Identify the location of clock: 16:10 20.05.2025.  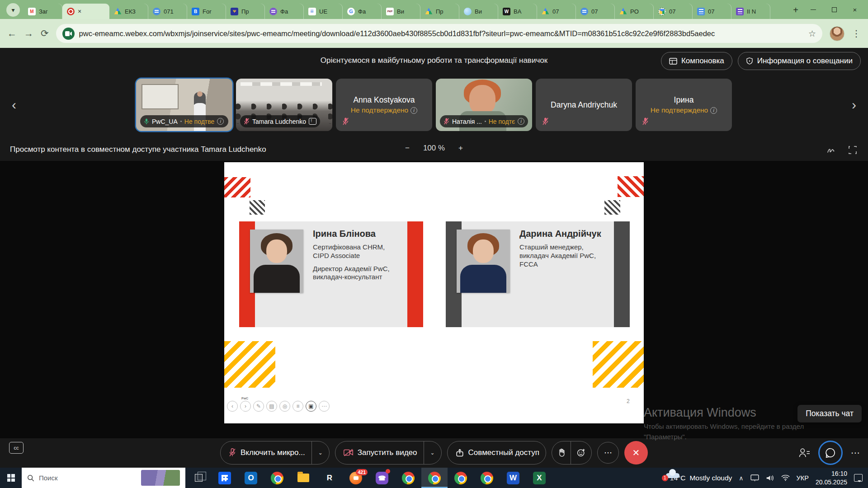
(831, 478).